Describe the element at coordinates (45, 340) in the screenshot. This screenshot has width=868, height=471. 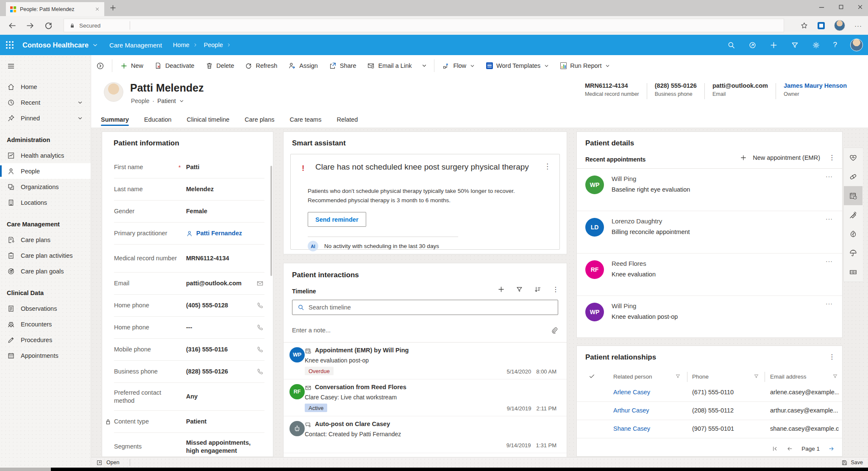
I see `sidebar-item-procedures: Procedures` at that location.